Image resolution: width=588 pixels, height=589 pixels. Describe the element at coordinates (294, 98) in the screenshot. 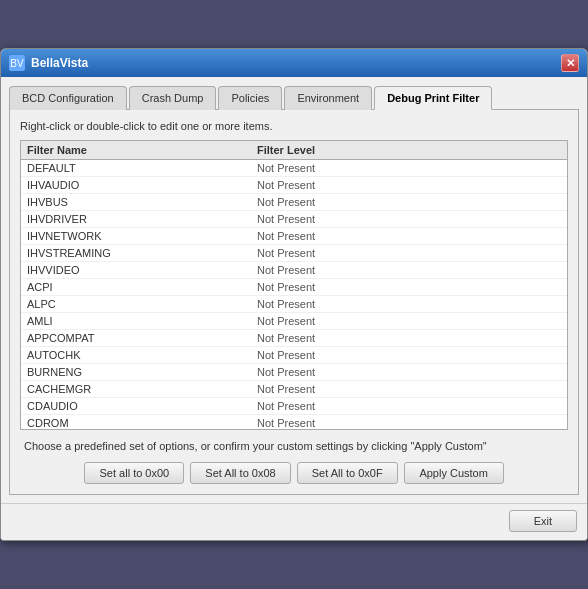

I see `tab-bar: BCD Configuration Crash Dump Policies En…` at that location.